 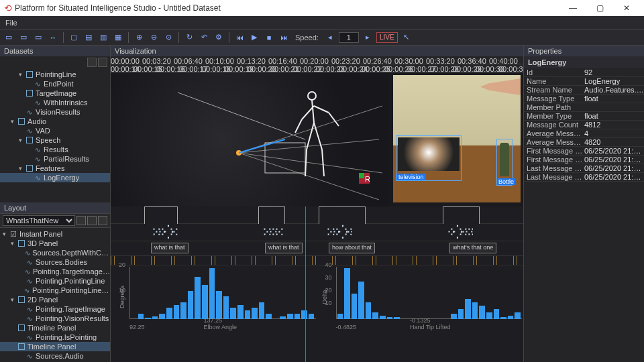 I want to click on layout-tree: ▾☑Instant Panel▾3D Panel∿Sources.DepthWi…, so click(x=55, y=295).